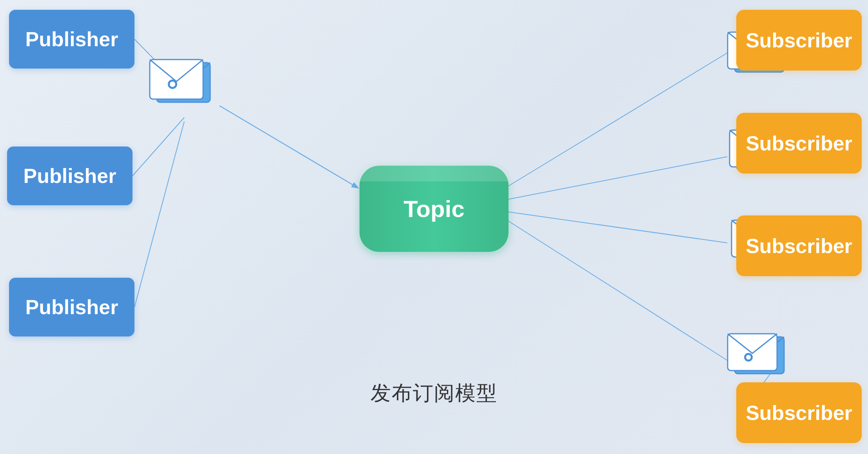 The image size is (868, 454). What do you see at coordinates (434, 393) in the screenshot?
I see `page-subtitle: 发布订阅模型` at bounding box center [434, 393].